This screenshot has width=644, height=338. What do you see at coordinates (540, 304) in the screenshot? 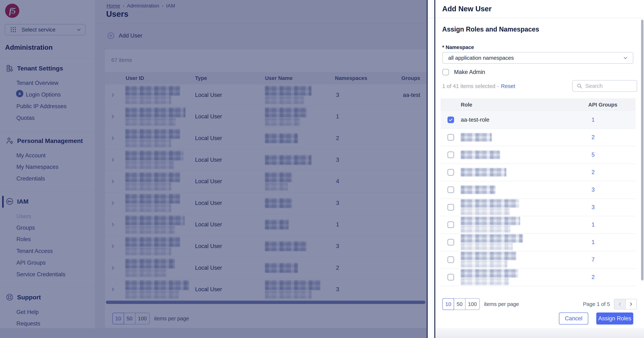
I see `drawer-pagination: 10 50 100 items per page Page 1 of 5` at bounding box center [540, 304].